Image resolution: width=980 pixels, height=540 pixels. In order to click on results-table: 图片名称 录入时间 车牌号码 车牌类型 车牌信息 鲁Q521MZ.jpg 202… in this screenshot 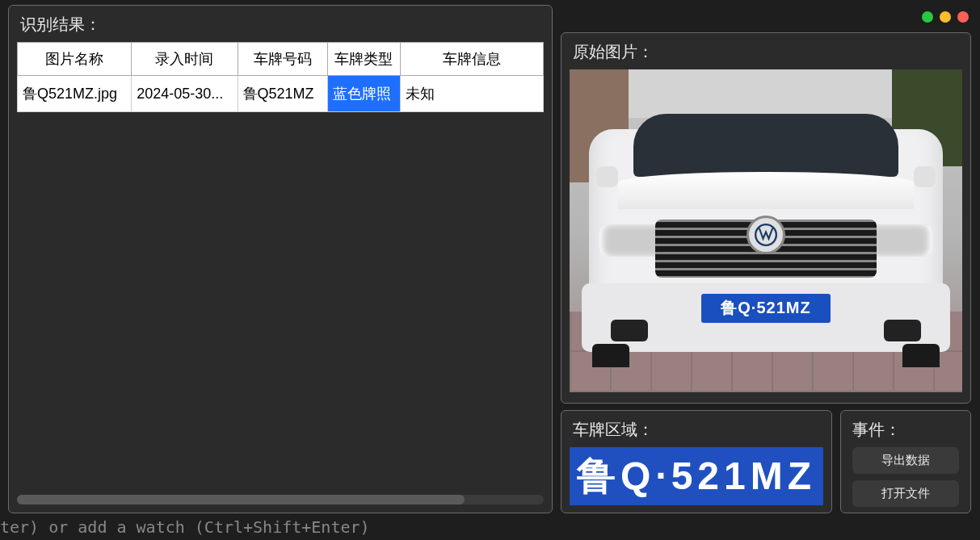, I will do `click(280, 77)`.